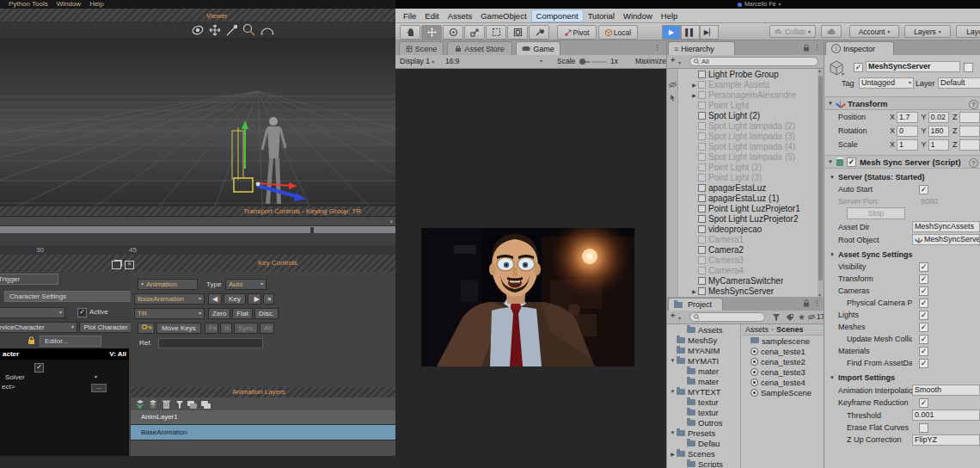 The width and height of the screenshot is (980, 468). Describe the element at coordinates (105, 327) in the screenshot. I see `plot-character-button: Plot Character` at that location.